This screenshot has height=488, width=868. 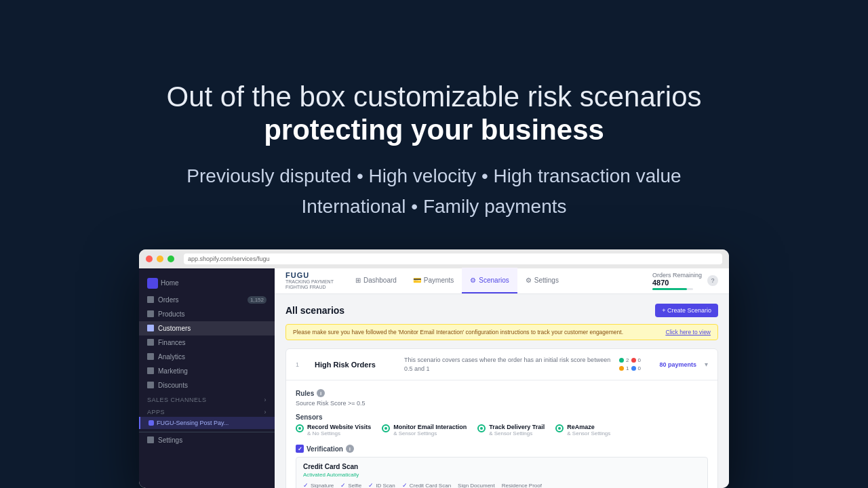 What do you see at coordinates (350, 449) in the screenshot?
I see `verification-info-icon: i` at bounding box center [350, 449].